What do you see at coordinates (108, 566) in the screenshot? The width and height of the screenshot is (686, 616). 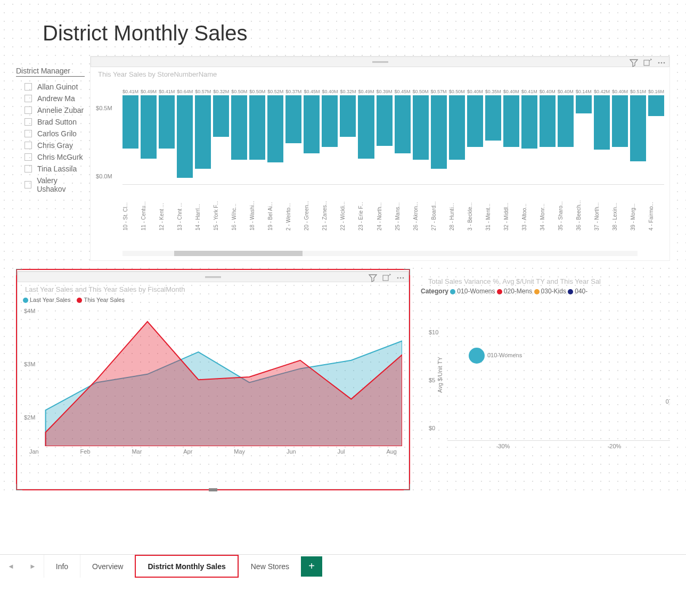 I see `tab-overview: Overview` at bounding box center [108, 566].